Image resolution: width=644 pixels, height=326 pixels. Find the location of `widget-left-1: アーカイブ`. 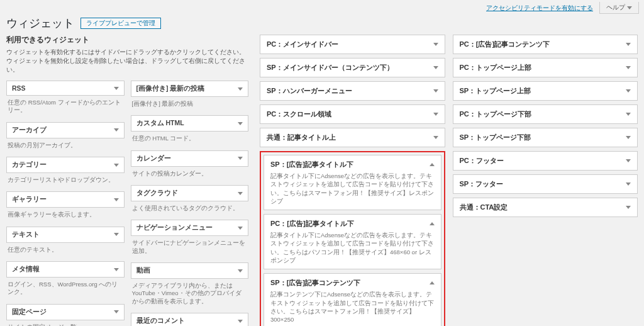

widget-left-1: アーカイブ is located at coordinates (65, 130).